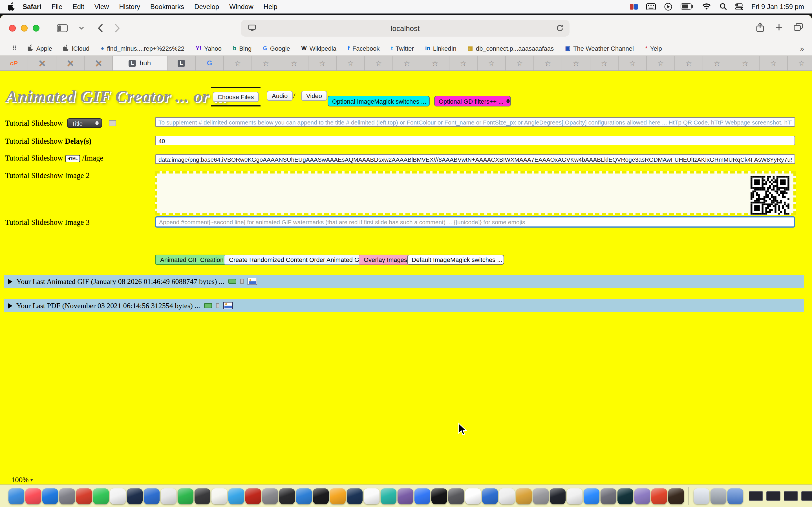 The height and width of the screenshot is (507, 812). What do you see at coordinates (192, 260) in the screenshot?
I see `animated-gif-creation-button: Animated GIF Creation` at bounding box center [192, 260].